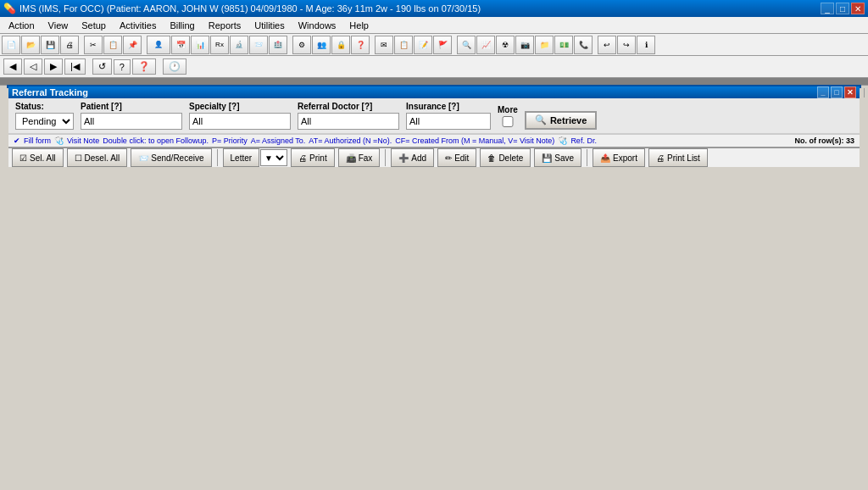 This screenshot has height=490, width=868. Describe the element at coordinates (823, 92) in the screenshot. I see `ref-minimize-button: _` at that location.